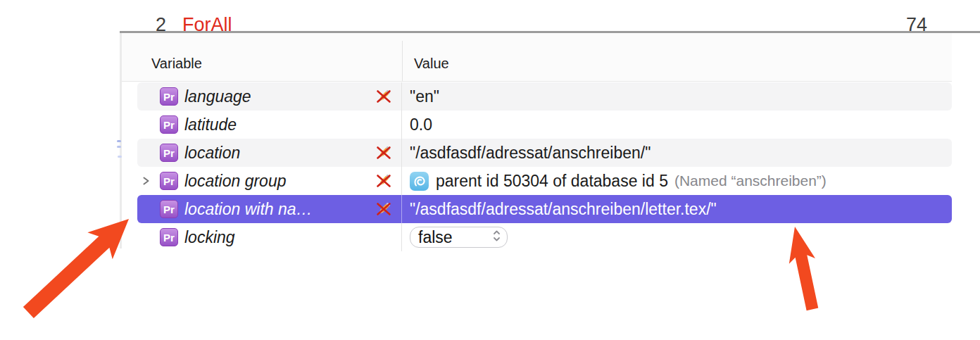  What do you see at coordinates (552, 182) in the screenshot?
I see `value-text: parent id 50304 of database id 5` at bounding box center [552, 182].